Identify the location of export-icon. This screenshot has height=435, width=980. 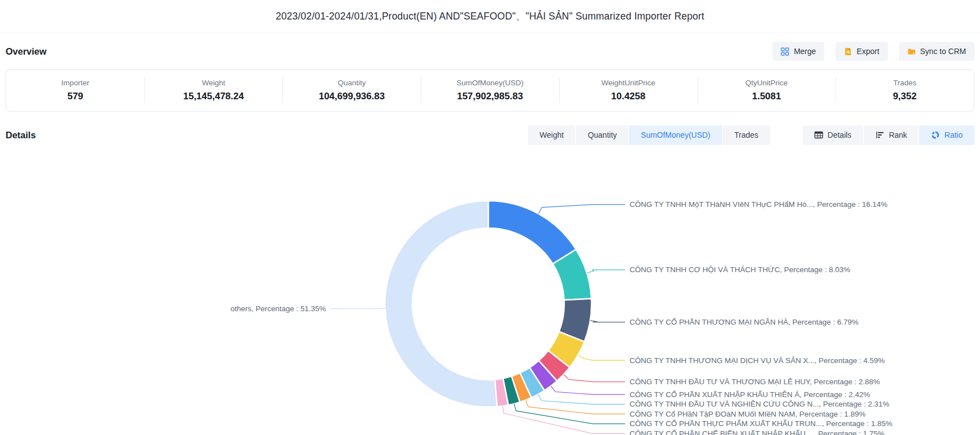
(848, 51).